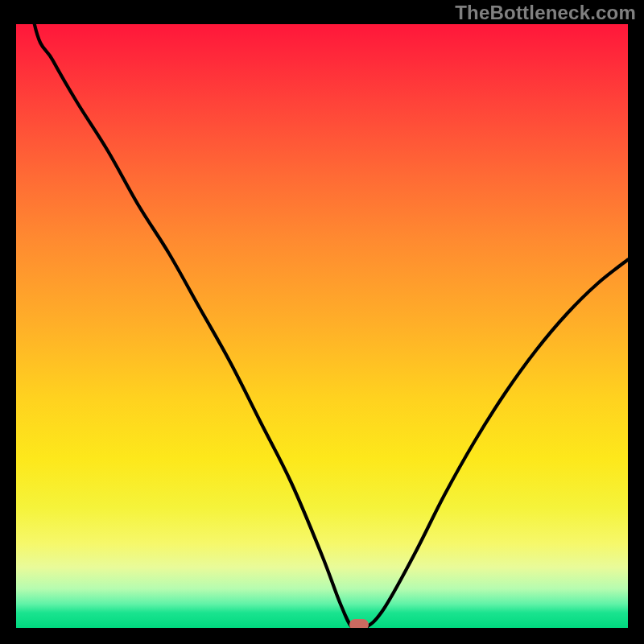  What do you see at coordinates (359, 623) in the screenshot?
I see `minimum-marker` at bounding box center [359, 623].